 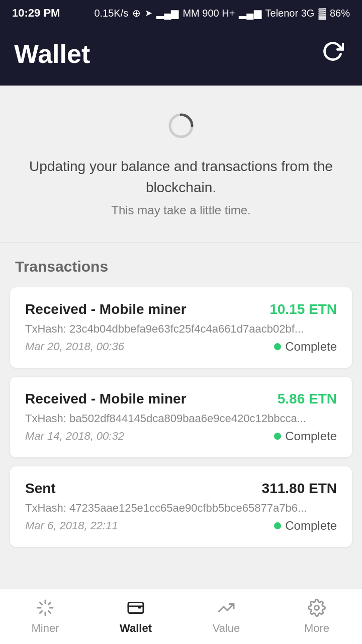 I want to click on bottom-navigation: Miner Wallet Value More, so click(x=181, y=616).